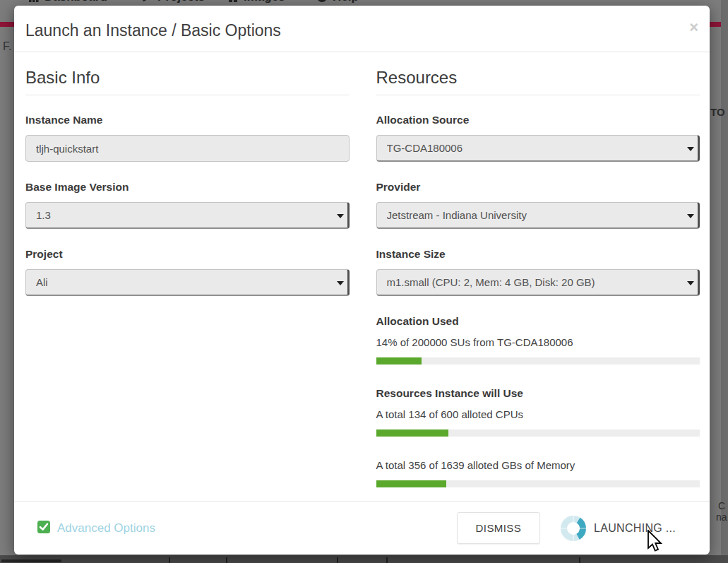  I want to click on section-heading-resources: Resources, so click(538, 82).